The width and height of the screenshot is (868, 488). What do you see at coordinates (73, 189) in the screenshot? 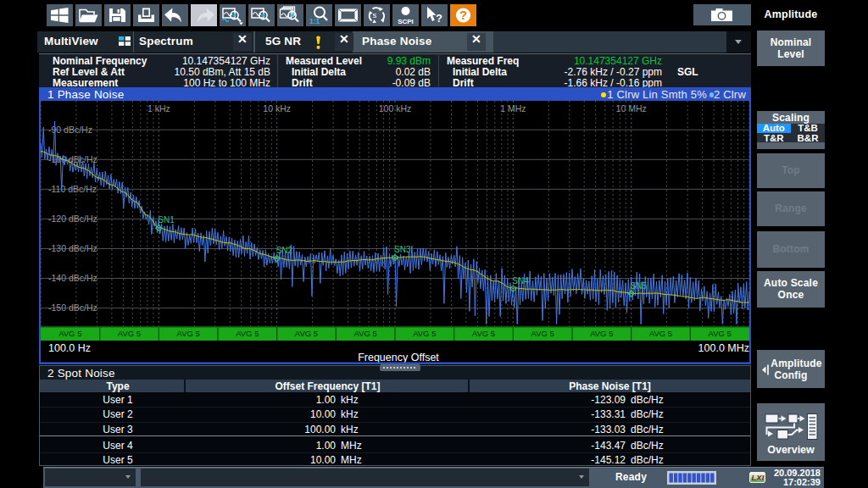
I see `svg-text: -110 dBc/Hz` at bounding box center [73, 189].